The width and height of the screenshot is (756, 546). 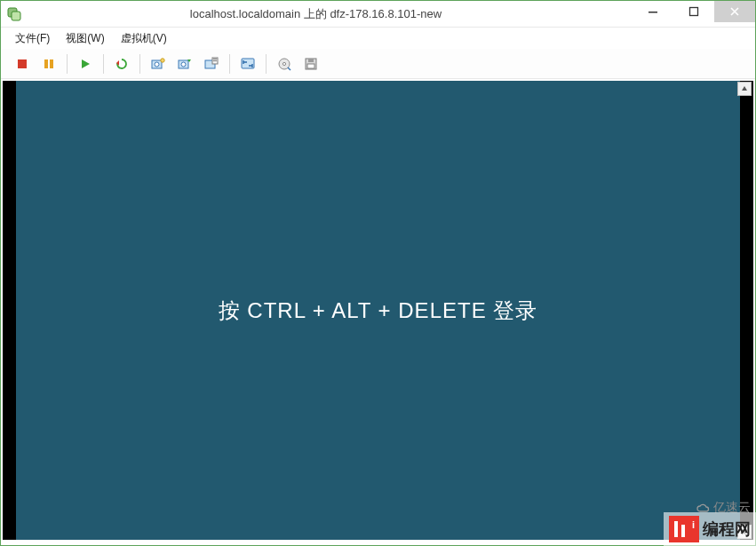 What do you see at coordinates (85, 39) in the screenshot?
I see `menu-view: 视图(W)` at bounding box center [85, 39].